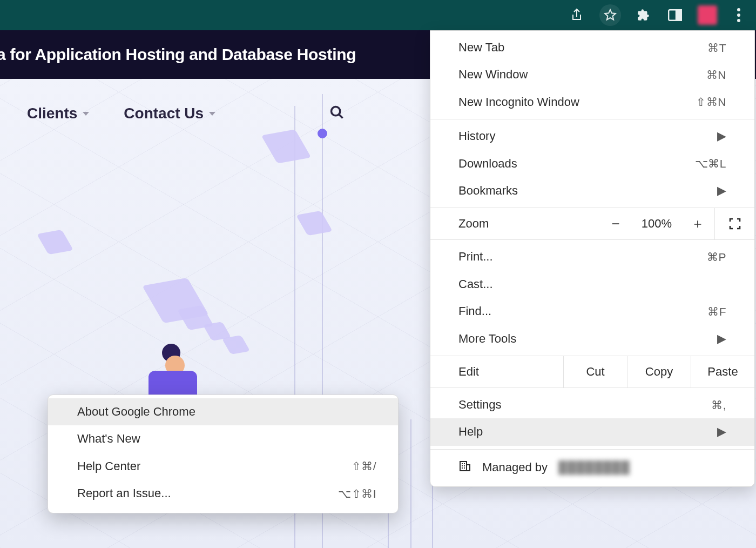  I want to click on edit-paste-button: Paste, so click(723, 372).